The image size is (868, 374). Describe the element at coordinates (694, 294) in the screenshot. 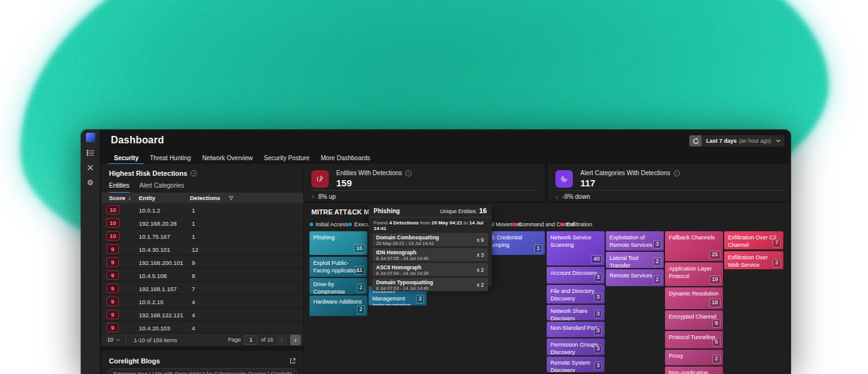

I see `tile-label: Dynamic Resolution` at that location.